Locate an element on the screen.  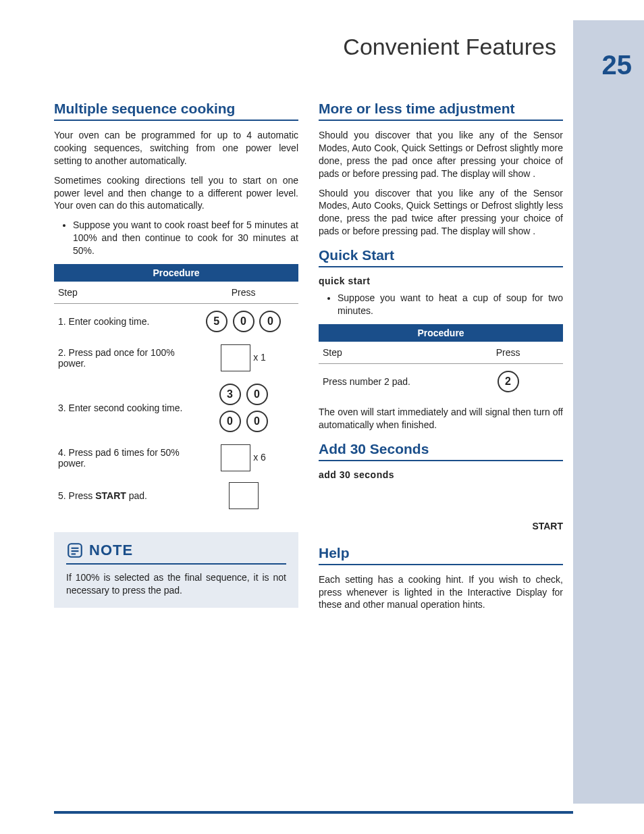
bullet-item: Suppose you want to cook roast beef for … is located at coordinates (186, 238).